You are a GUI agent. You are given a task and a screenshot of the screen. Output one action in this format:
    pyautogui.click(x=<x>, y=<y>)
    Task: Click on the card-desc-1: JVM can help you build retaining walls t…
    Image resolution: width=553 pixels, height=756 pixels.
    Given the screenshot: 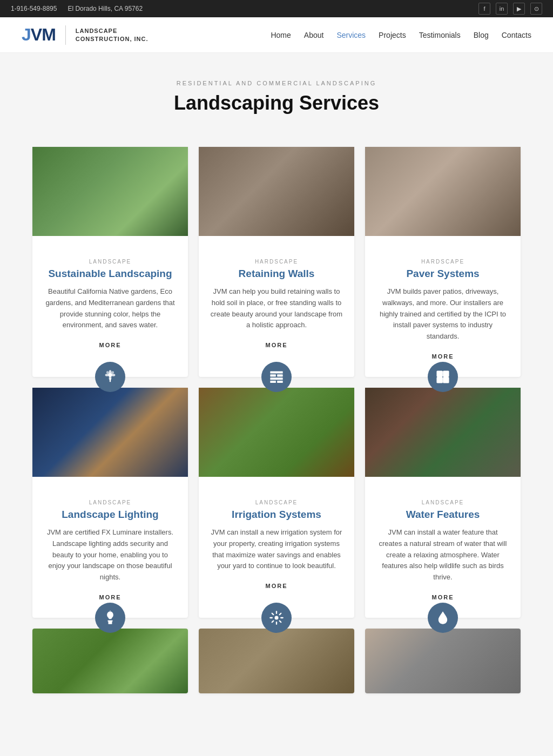 What is the action you would take?
    pyautogui.click(x=276, y=309)
    